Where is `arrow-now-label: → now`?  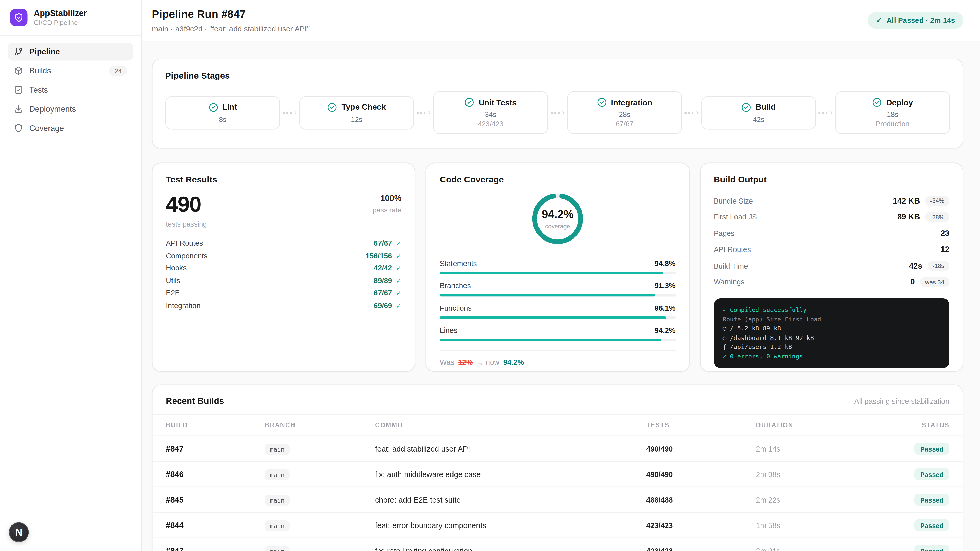
arrow-now-label: → now is located at coordinates (488, 362).